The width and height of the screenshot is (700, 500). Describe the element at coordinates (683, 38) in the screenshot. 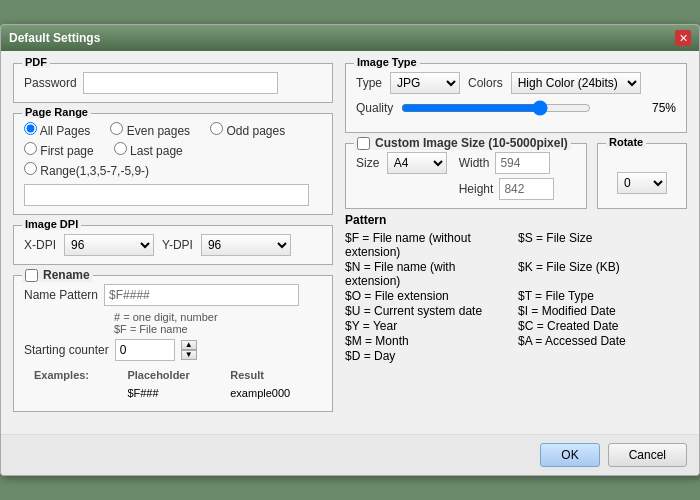

I see `close-button: ✕` at that location.